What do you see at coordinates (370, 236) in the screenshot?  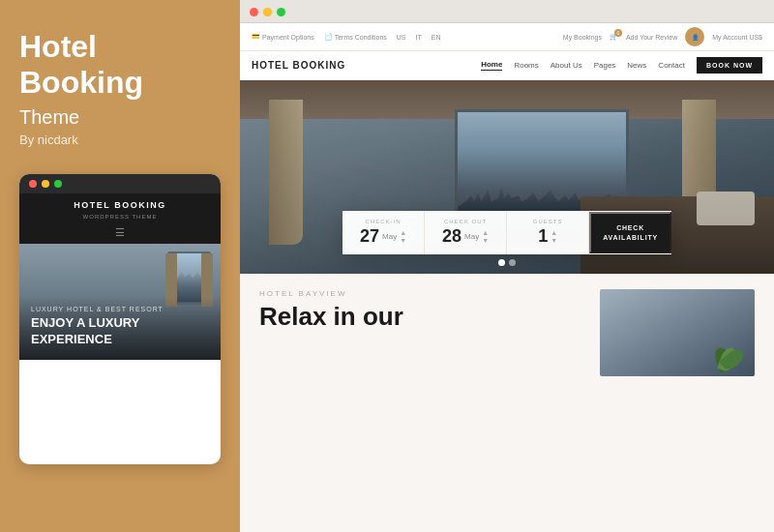 I see `checkin-day: 27` at bounding box center [370, 236].